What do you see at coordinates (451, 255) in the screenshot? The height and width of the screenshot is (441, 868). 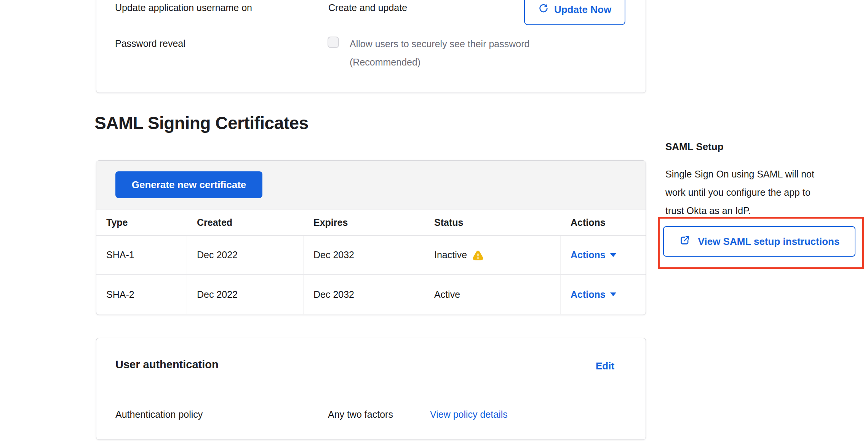 I see `cert-status: Inactive` at bounding box center [451, 255].